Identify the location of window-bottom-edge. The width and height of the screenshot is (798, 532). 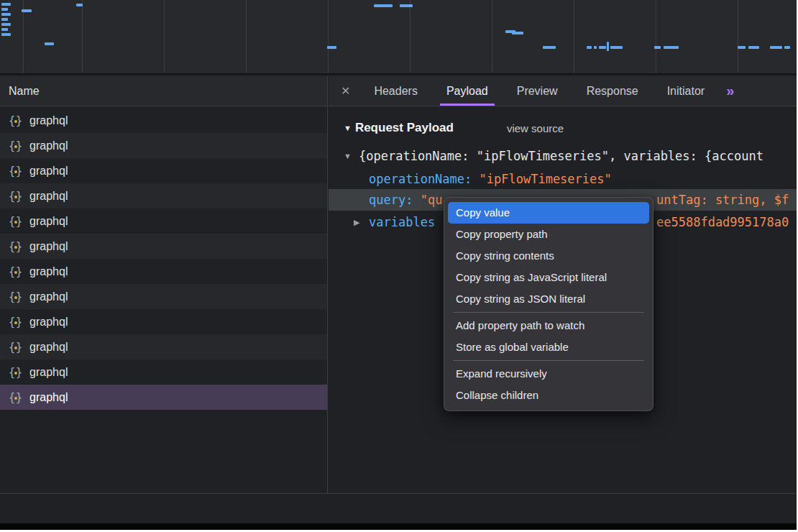
(398, 526).